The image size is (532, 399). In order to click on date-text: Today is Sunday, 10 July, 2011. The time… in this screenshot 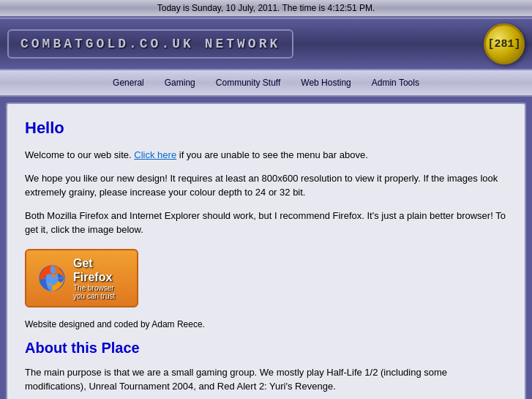, I will do `click(266, 8)`.